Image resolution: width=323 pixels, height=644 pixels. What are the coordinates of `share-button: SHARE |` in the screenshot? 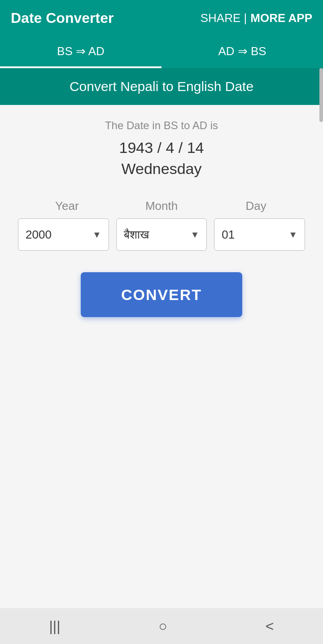 It's located at (224, 18).